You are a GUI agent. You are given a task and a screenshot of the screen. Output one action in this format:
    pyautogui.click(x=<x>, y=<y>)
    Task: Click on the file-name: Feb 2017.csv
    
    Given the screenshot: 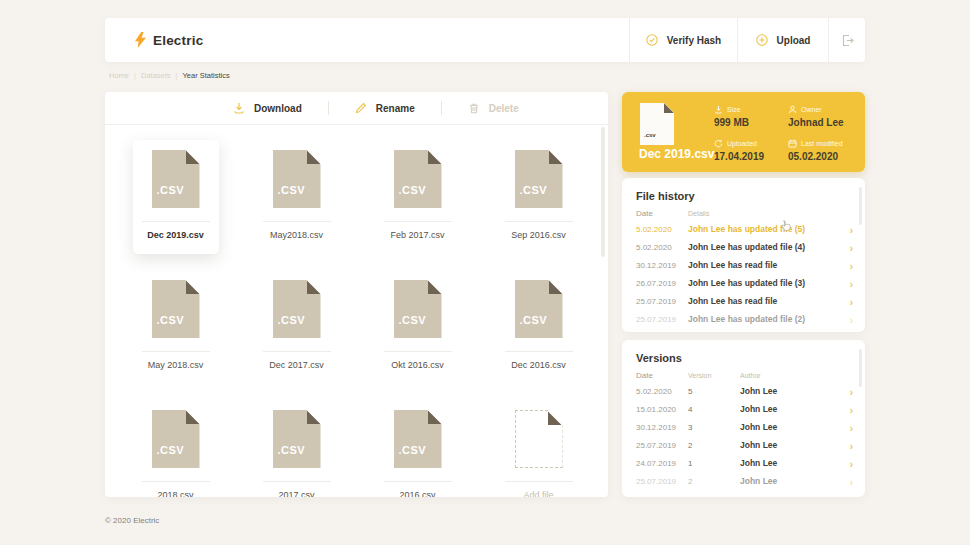 What is the action you would take?
    pyautogui.click(x=417, y=235)
    